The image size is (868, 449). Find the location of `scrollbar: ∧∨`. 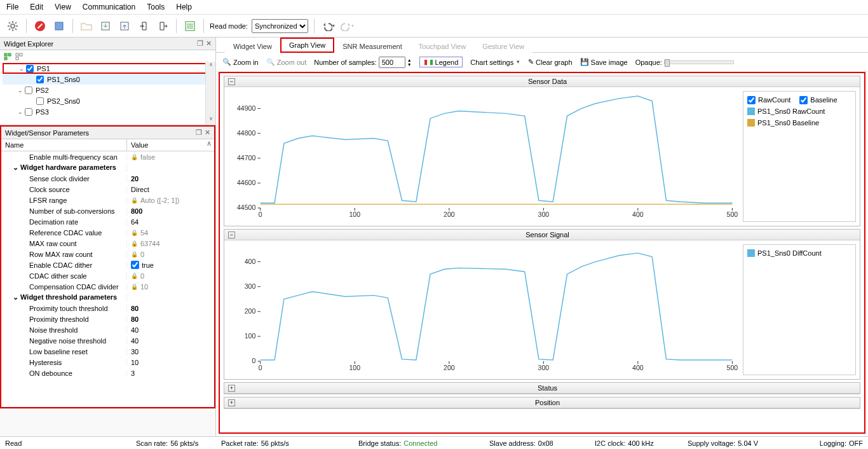

scrollbar: ∧∨ is located at coordinates (210, 93).